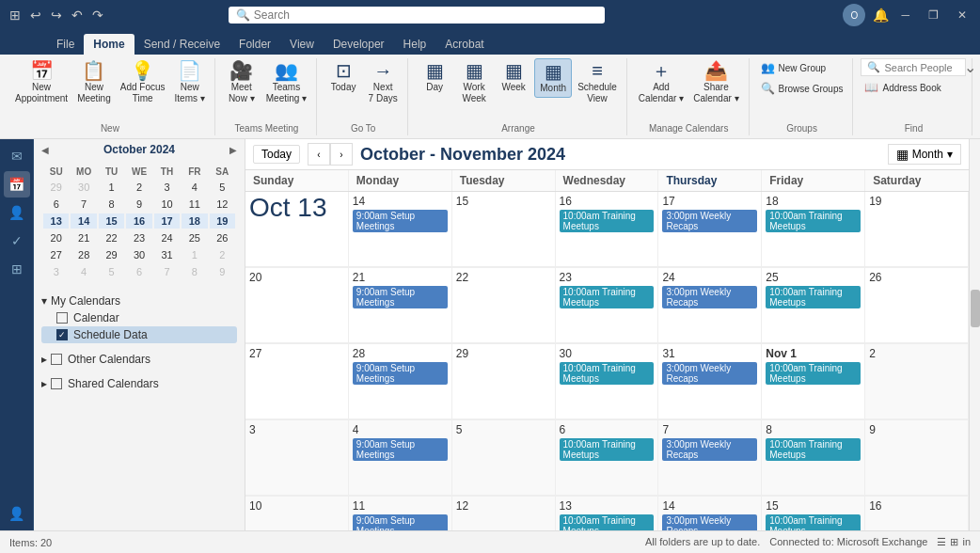 Image resolution: width=980 pixels, height=553 pixels. I want to click on other-calendars-checkbox, so click(56, 359).